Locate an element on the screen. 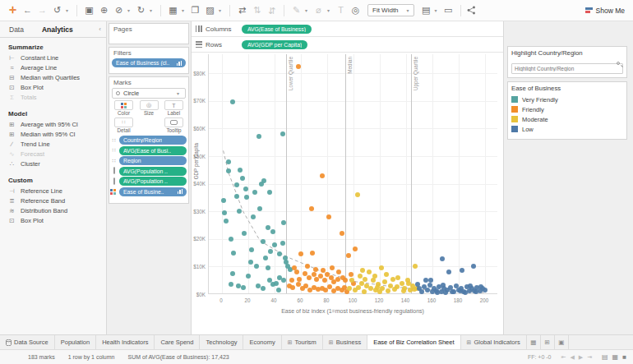 The width and height of the screenshot is (633, 364). tab-data: Data is located at coordinates (16, 30).